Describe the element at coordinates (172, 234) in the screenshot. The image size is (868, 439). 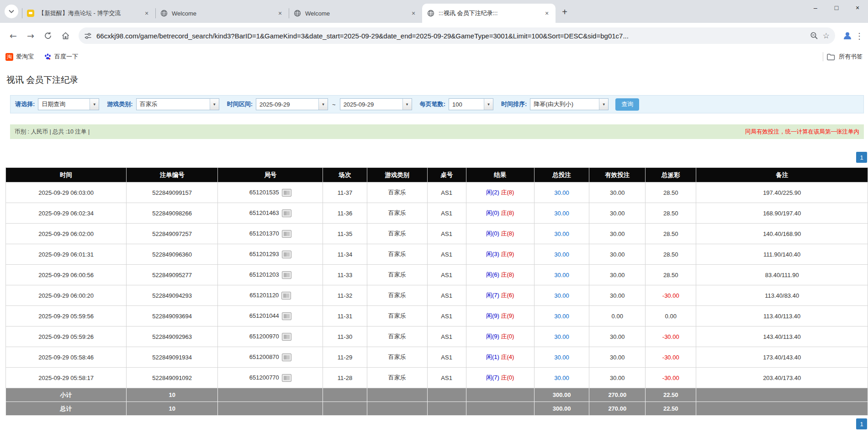
I see `cell-bet-id: 522849097257` at that location.